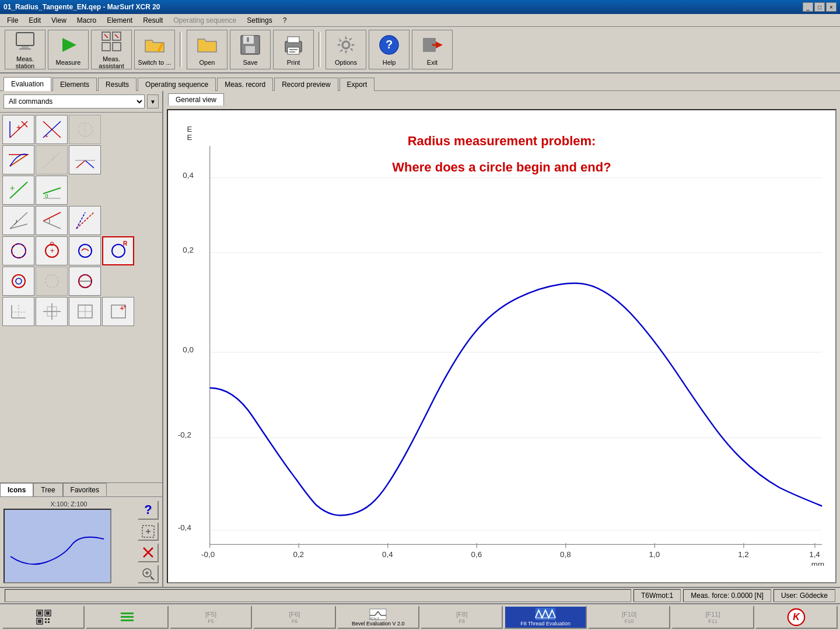 The width and height of the screenshot is (840, 630). Describe the element at coordinates (177, 84) in the screenshot. I see `tab-operating-sequence: Operating sequence` at that location.